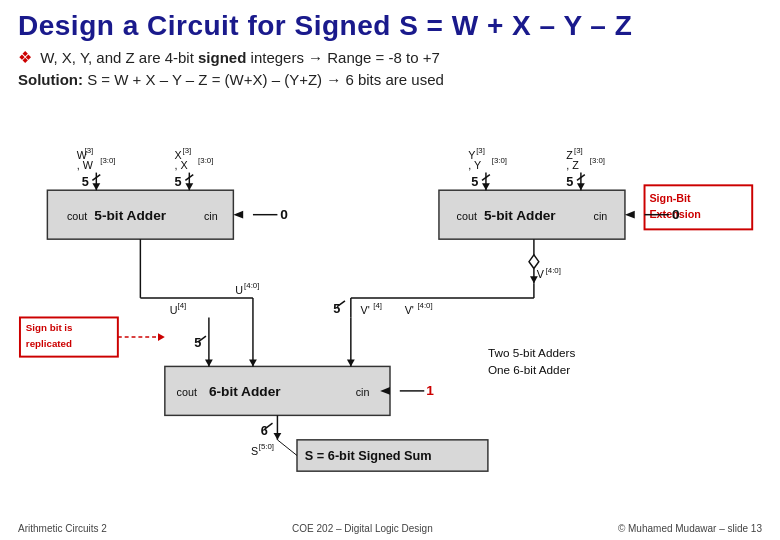  Describe the element at coordinates (570, 182) in the screenshot. I see `z-5-label: 5` at that location.